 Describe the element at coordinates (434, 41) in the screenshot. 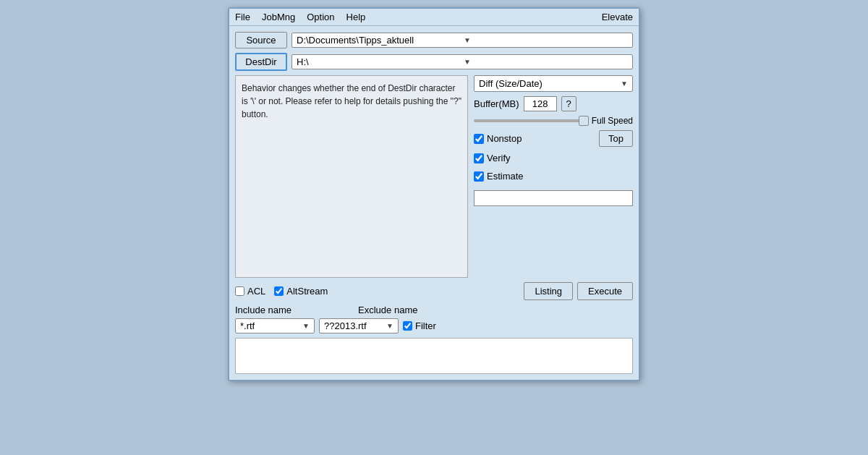

I see `source-row: Source D:\Documents\Tipps_aktuell ▼` at that location.